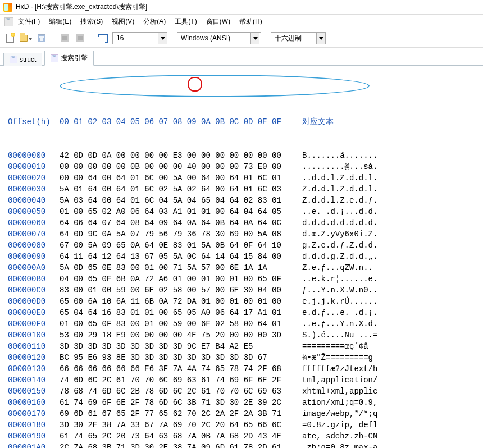 This screenshot has height=448, width=483. What do you see at coordinates (181, 324) in the screenshot?
I see `bytes: 01 00 65 0F 83 00 01 00 59 00 6E 02 58 0…` at bounding box center [181, 324].